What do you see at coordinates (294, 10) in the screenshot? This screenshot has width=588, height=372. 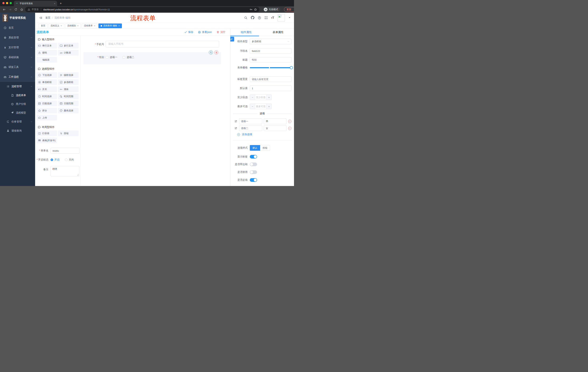 I see `browser-menu-icon: ⋮` at bounding box center [294, 10].